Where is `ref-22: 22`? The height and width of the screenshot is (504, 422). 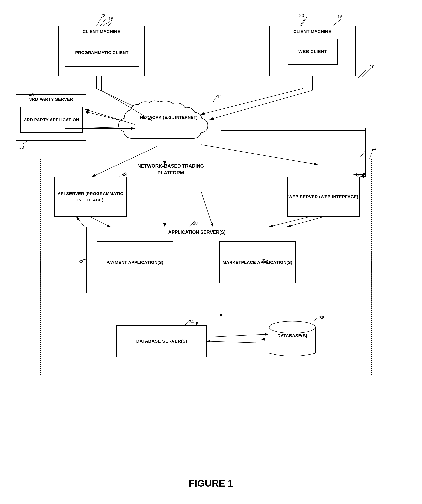
ref-22: 22 is located at coordinates (103, 16).